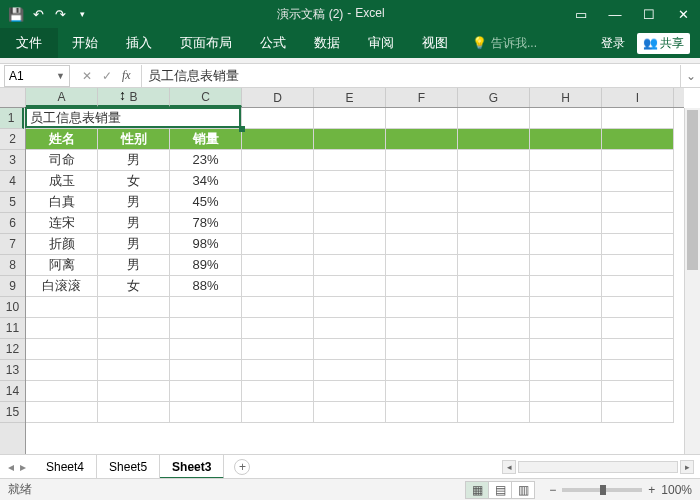 The image size is (700, 500). Describe the element at coordinates (12, 412) in the screenshot. I see `row-header-15: 15` at that location.